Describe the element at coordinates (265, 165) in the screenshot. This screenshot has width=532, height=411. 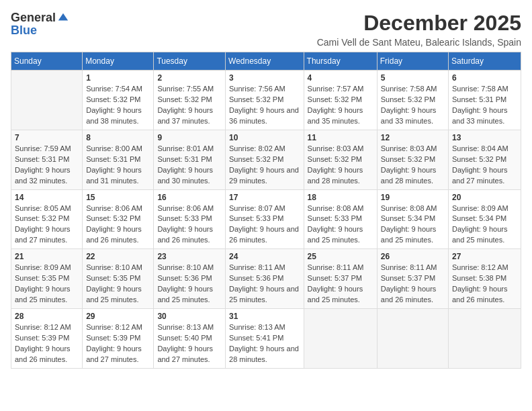
I see `day-info: Sunrise: 8:02 AMSunset: 5:32 PMDaylight:…` at that location.